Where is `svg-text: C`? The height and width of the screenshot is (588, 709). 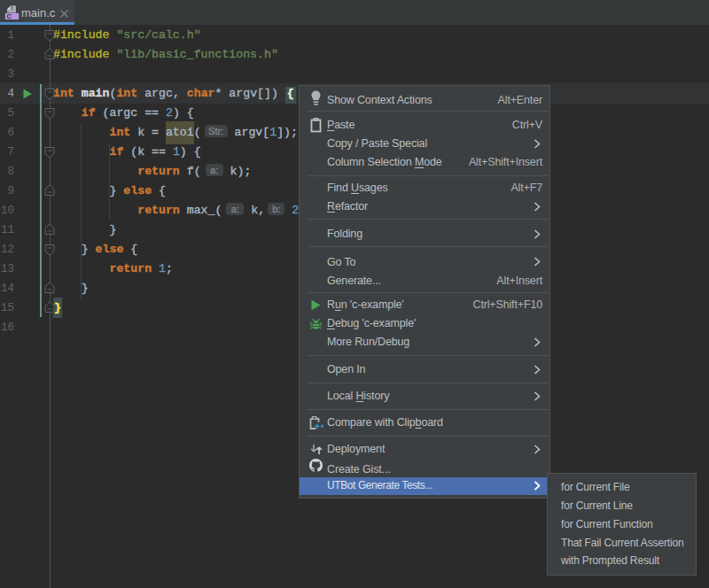
svg-text: C is located at coordinates (10, 16).